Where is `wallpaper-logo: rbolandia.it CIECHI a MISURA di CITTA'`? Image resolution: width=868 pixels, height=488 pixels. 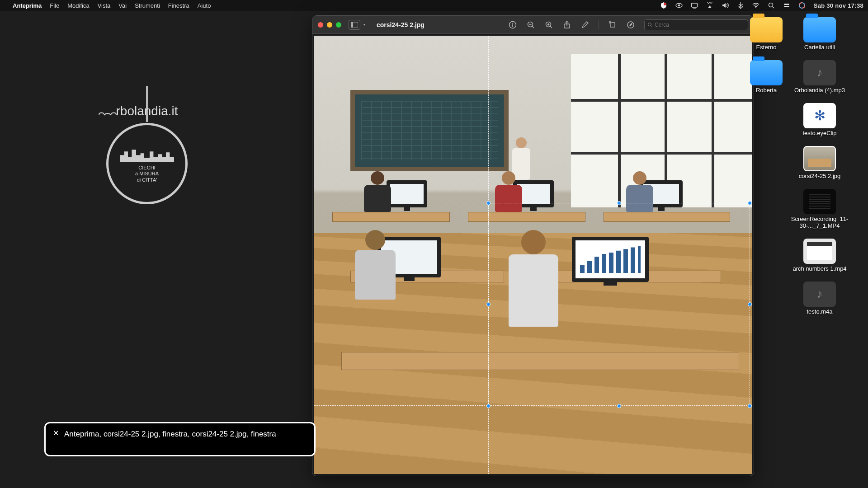 wallpaper-logo: rbolandia.it CIECHI a MISURA di CITTA' is located at coordinates (147, 145).